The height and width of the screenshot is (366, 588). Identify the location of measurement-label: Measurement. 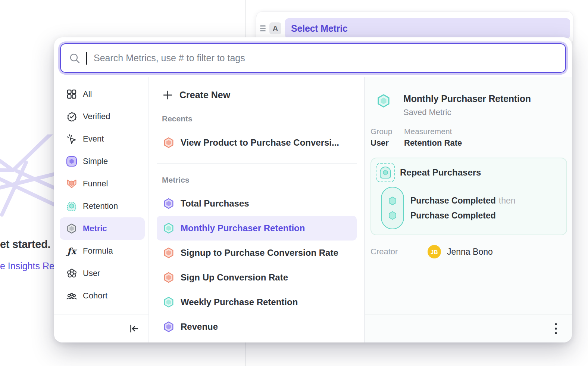
(433, 131).